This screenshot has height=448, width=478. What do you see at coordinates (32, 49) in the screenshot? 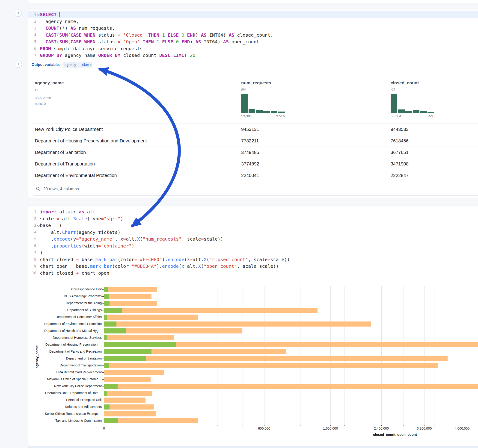
I see `line-number: 6` at bounding box center [32, 49].